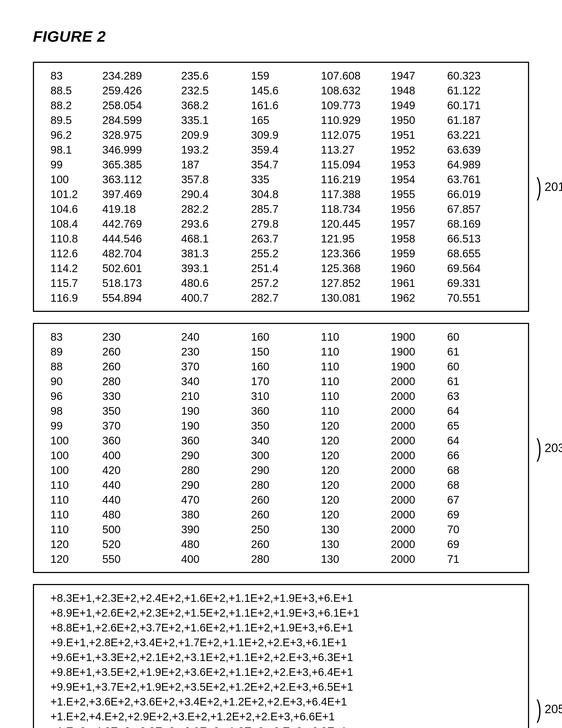 Image resolution: width=562 pixels, height=728 pixels. Describe the element at coordinates (419, 135) in the screenshot. I see `data-cell: 1951` at that location.